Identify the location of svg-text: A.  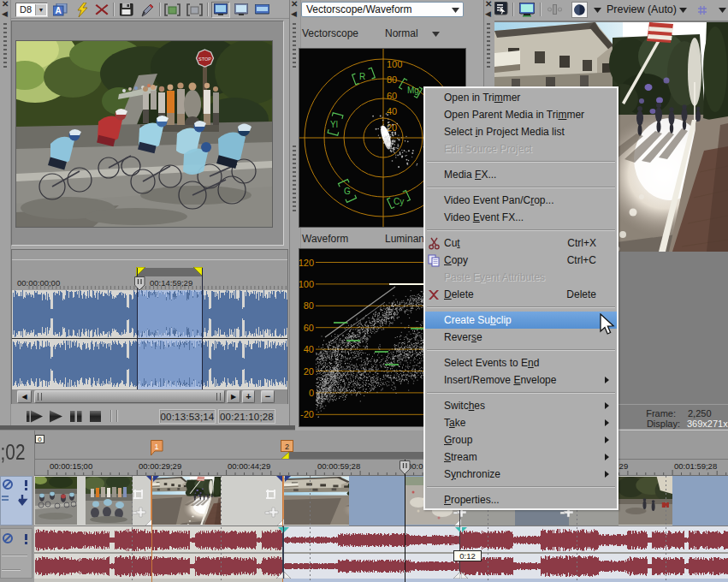
(58, 10).